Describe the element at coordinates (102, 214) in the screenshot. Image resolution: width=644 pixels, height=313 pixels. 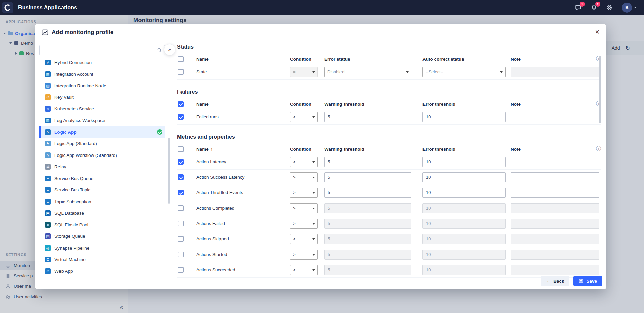
I see `service-item: ▣SQL Database` at that location.